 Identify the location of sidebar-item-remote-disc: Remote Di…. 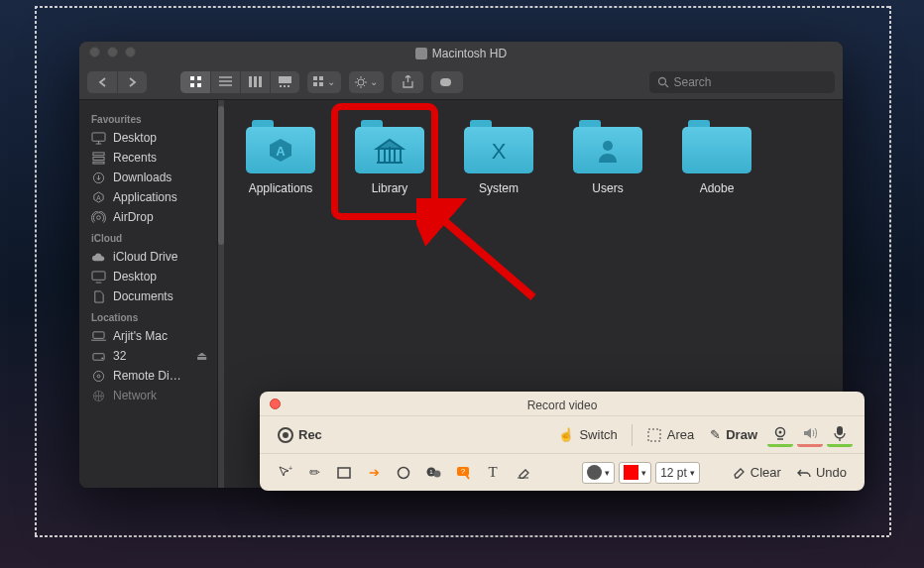
(149, 376).